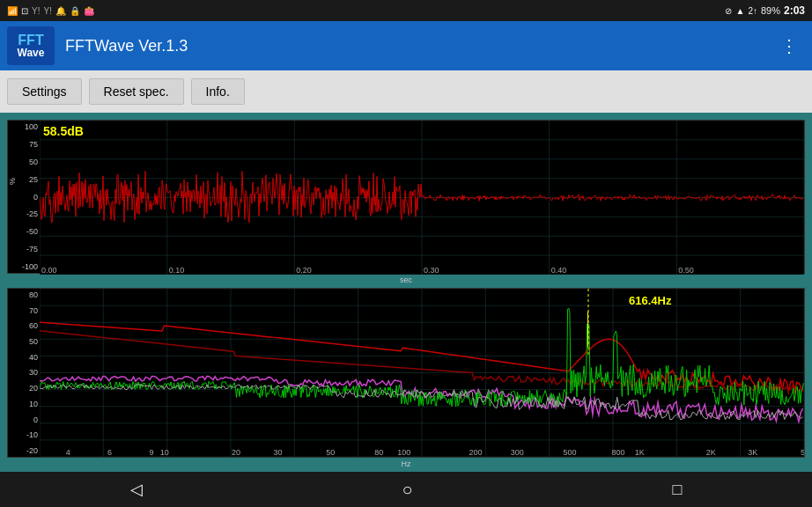 This screenshot has width=812, height=507. Describe the element at coordinates (33, 388) in the screenshot. I see `spec-y-20: 20` at that location.